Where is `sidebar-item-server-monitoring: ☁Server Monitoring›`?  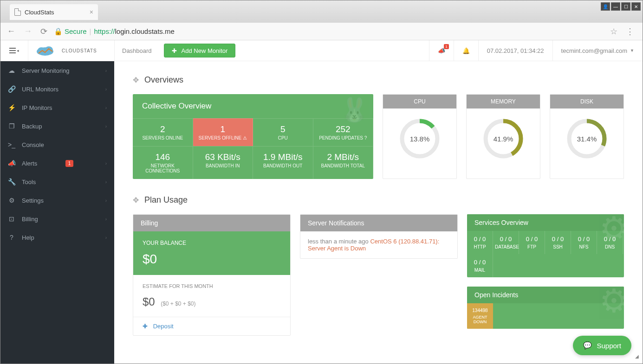 sidebar-item-server-monitoring: ☁Server Monitoring› is located at coordinates (58, 70).